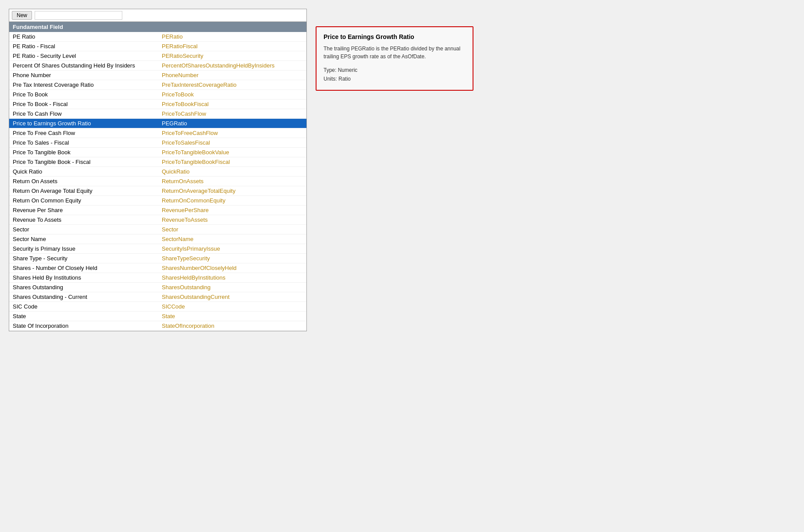  What do you see at coordinates (158, 172) in the screenshot?
I see `table-row: Quick RatioQuickRatio` at bounding box center [158, 172].